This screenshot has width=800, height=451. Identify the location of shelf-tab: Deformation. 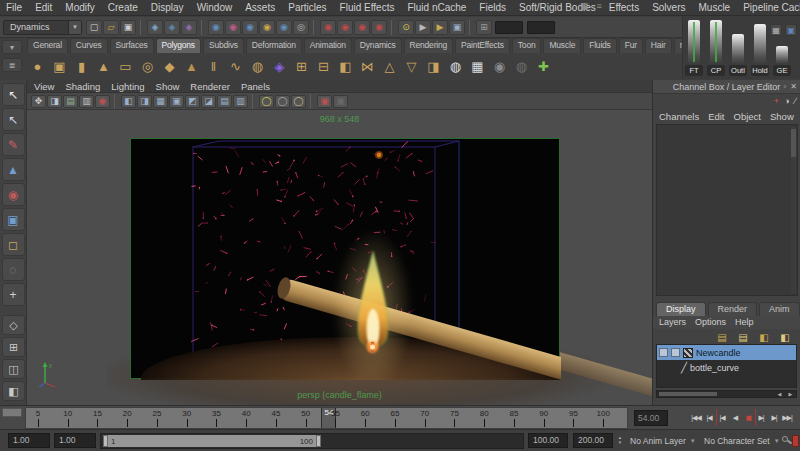
(274, 46).